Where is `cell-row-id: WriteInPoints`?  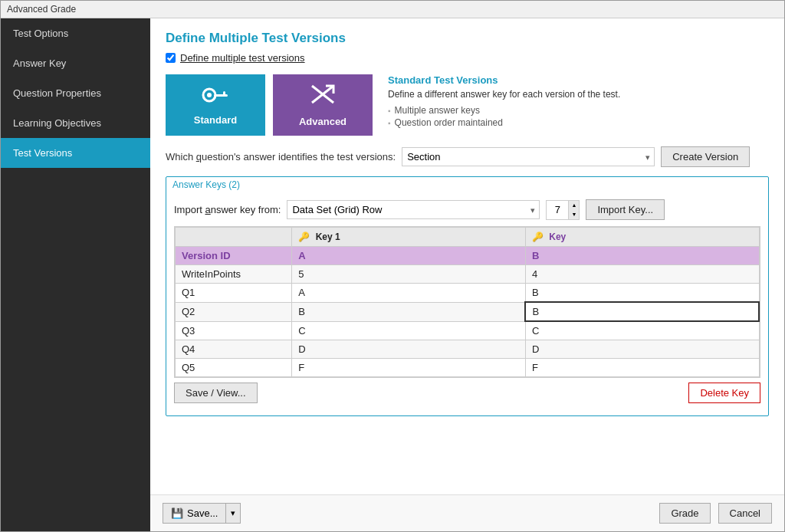 cell-row-id: WriteInPoints is located at coordinates (234, 274).